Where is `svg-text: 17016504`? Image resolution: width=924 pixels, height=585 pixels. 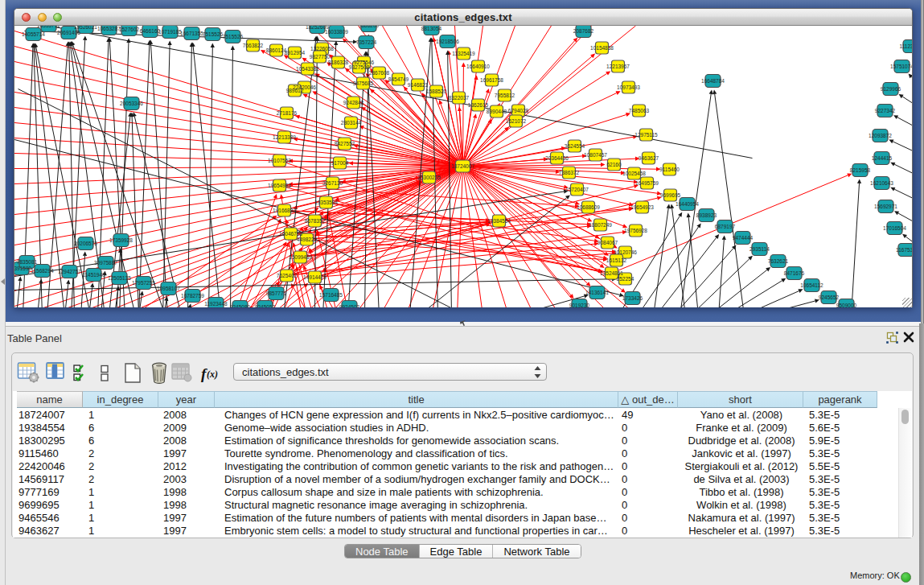
svg-text: 17016504 is located at coordinates (894, 229).